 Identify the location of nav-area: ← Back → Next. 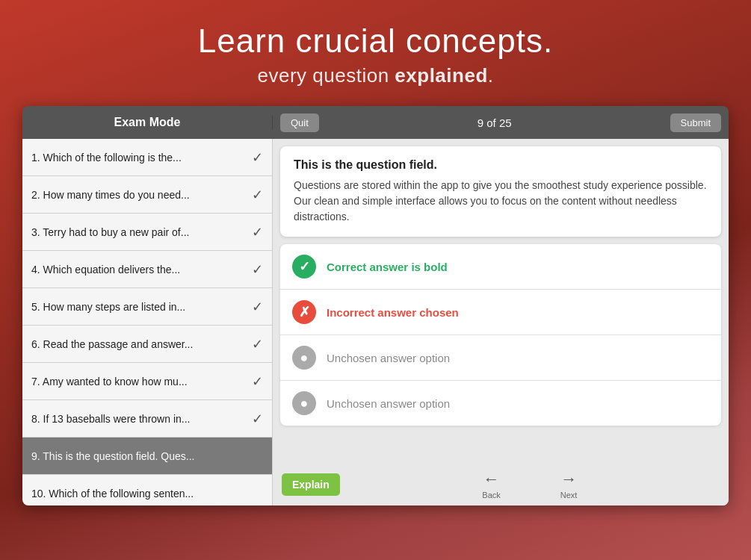
(530, 485).